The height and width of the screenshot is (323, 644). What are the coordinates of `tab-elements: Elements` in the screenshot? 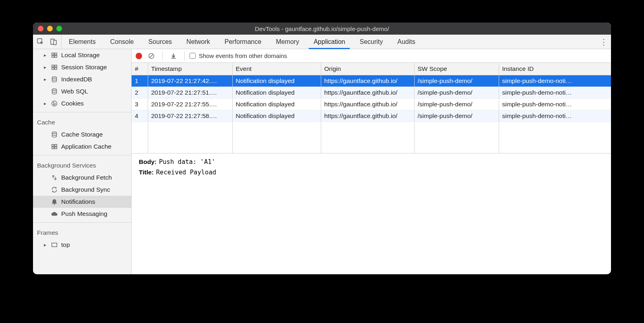 It's located at (82, 42).